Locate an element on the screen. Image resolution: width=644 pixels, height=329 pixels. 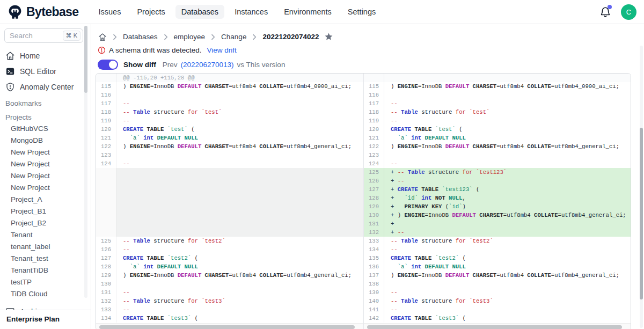
left-horizontal-scrollbar is located at coordinates (230, 326).